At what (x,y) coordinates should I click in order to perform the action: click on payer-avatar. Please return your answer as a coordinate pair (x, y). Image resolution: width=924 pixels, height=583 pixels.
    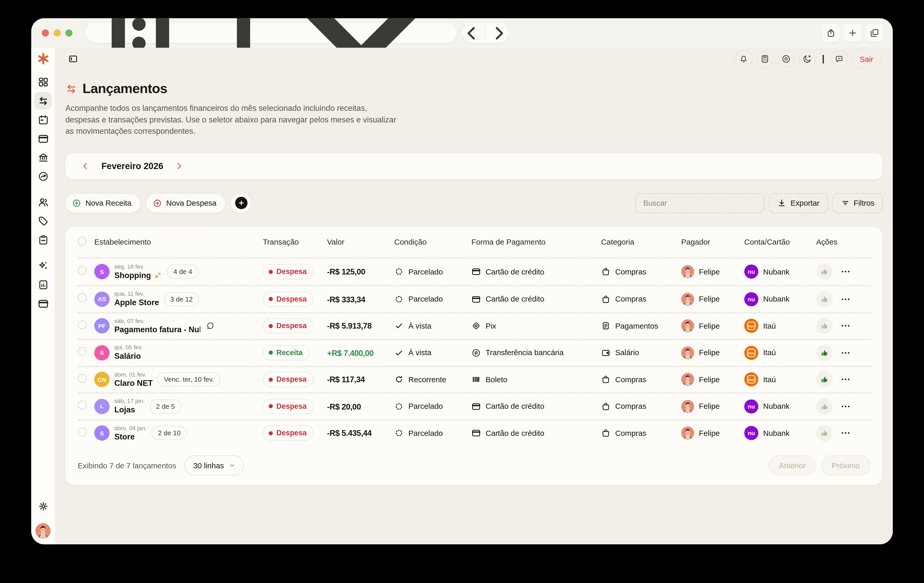
    Looking at the image, I should click on (688, 433).